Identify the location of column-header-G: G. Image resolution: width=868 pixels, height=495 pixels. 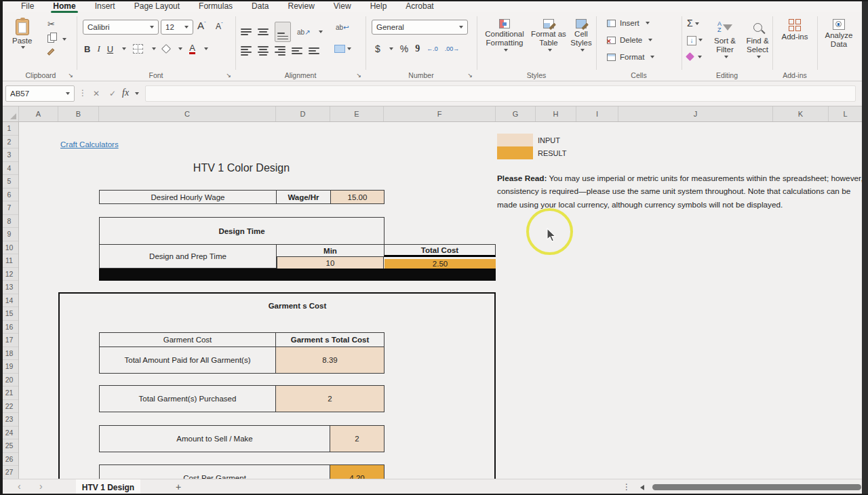
(515, 114).